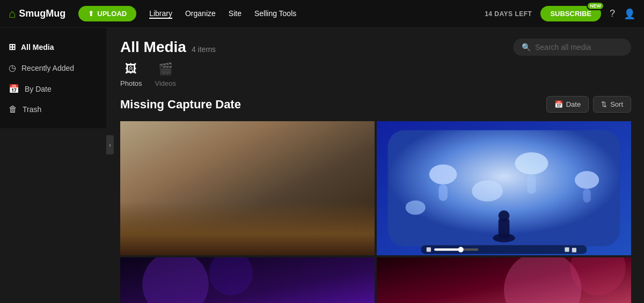 This screenshot has height=303, width=644. I want to click on search-input, so click(579, 47).